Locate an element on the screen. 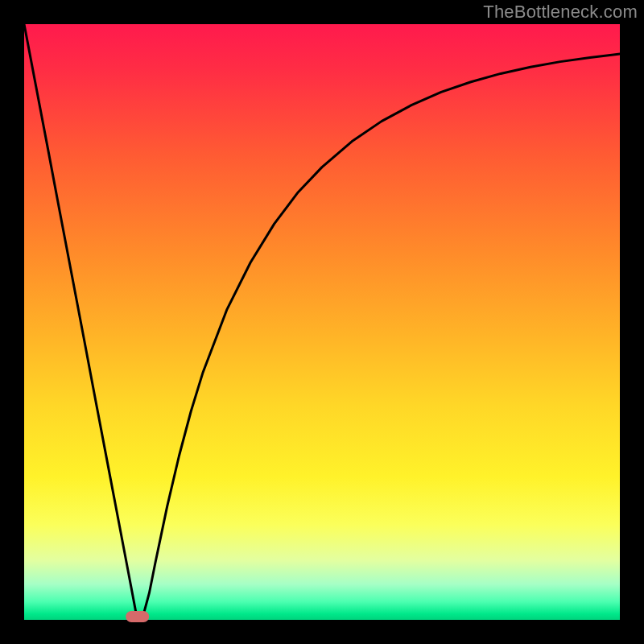  bottleneck-marker is located at coordinates (138, 617).